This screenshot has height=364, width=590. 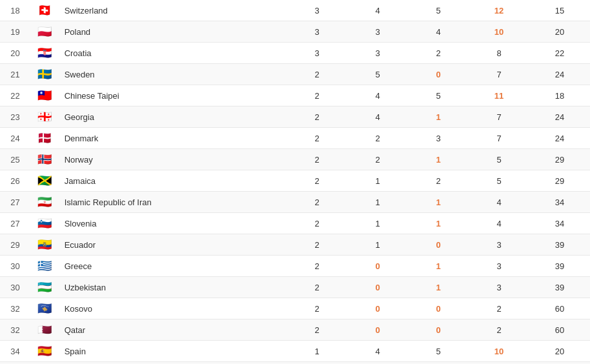 What do you see at coordinates (173, 223) in the screenshot?
I see `country-name: Slovenia` at bounding box center [173, 223].